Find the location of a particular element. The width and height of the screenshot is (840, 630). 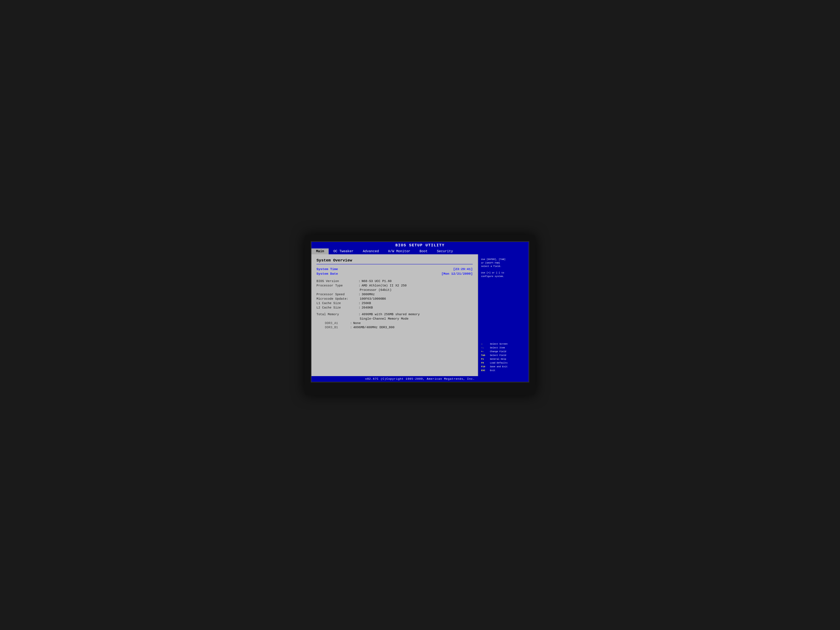

processor-type-extra: Processor (64bit) is located at coordinates (416, 290).